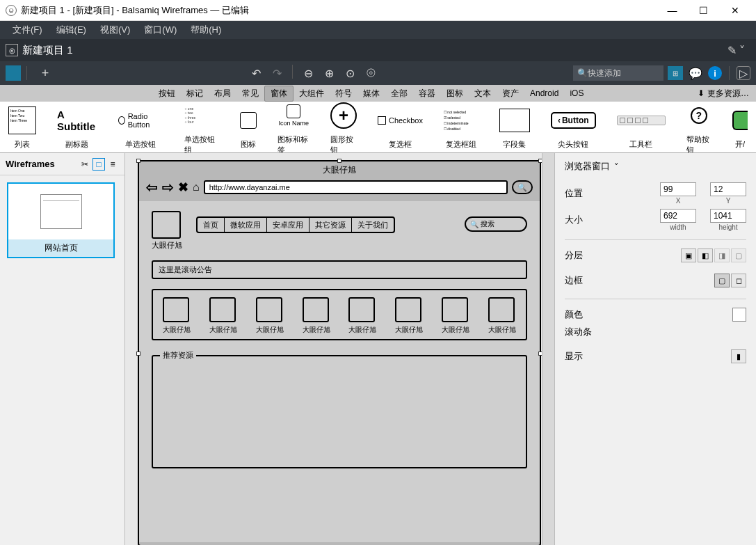 The height and width of the screenshot is (545, 756). Describe the element at coordinates (587, 166) in the screenshot. I see `inspector-title: 浏览器窗口` at that location.